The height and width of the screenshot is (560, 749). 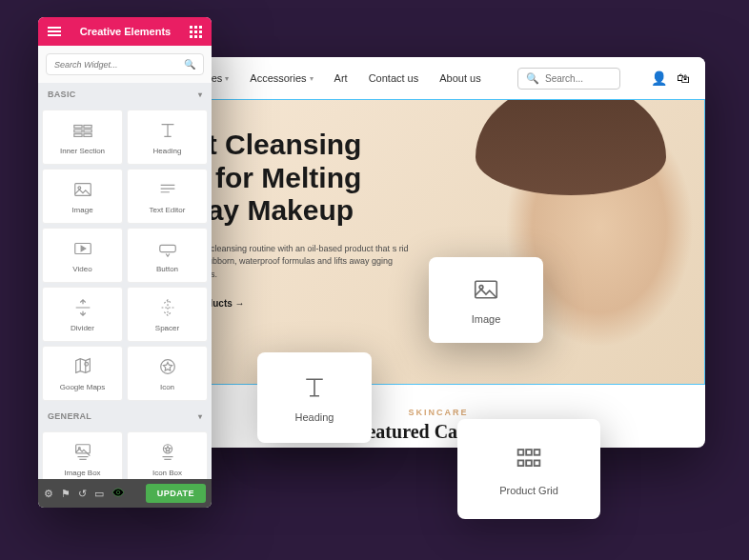 I want to click on cart-icon: 🛍, so click(x=683, y=78).